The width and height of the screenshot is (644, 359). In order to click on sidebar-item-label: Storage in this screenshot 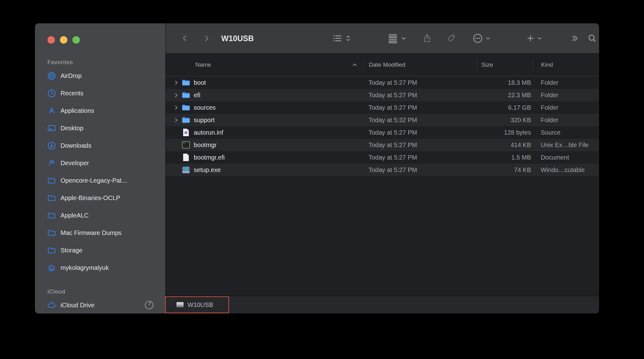, I will do `click(71, 251)`.